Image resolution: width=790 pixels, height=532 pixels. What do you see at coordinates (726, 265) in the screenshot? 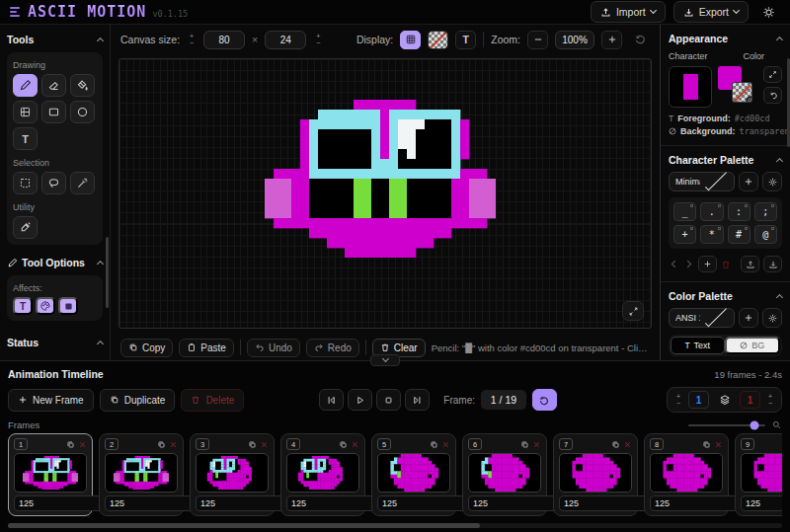
I see `delete-character-trash-icon` at bounding box center [726, 265].